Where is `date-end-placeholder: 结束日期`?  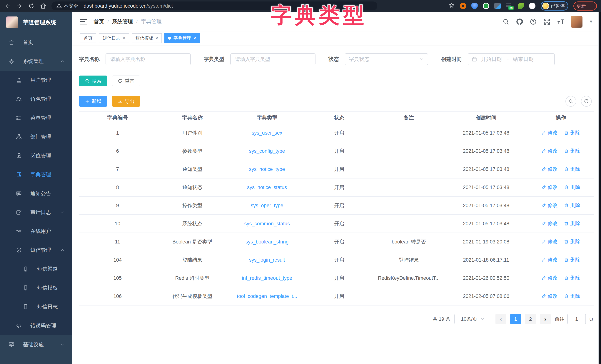
date-end-placeholder: 结束日期 is located at coordinates (523, 59).